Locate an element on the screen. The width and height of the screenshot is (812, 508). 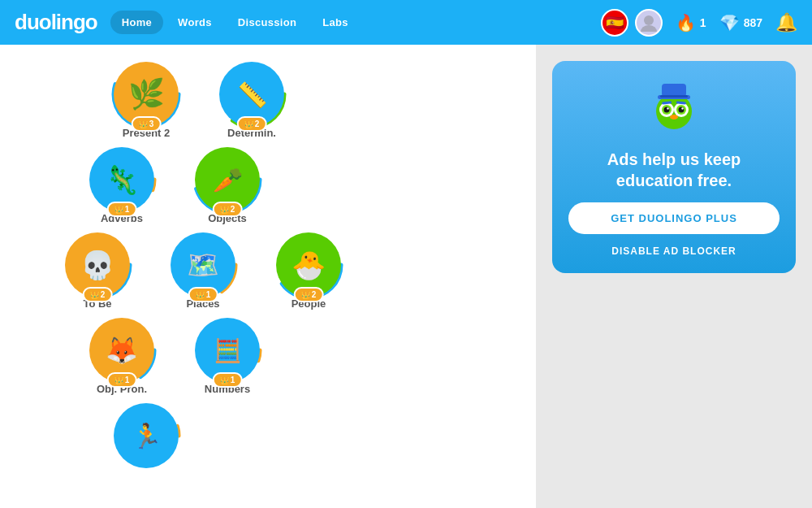
streak-value: 1 is located at coordinates (703, 23).